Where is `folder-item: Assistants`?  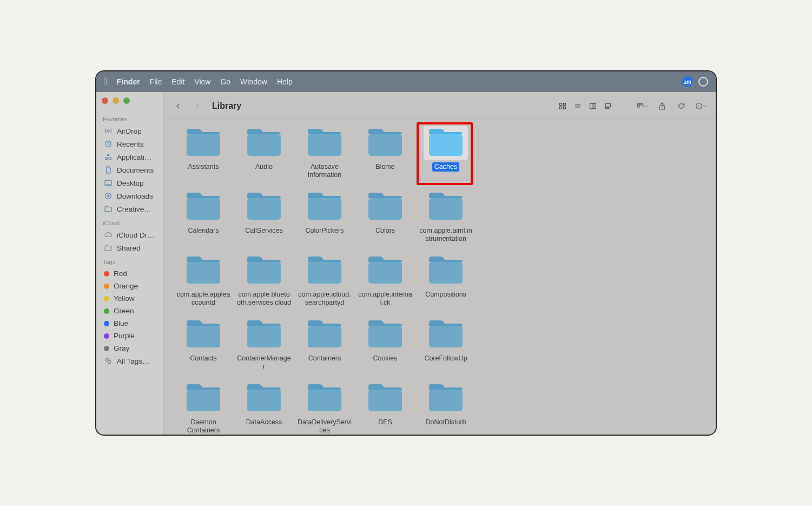 folder-item: Assistants is located at coordinates (203, 153).